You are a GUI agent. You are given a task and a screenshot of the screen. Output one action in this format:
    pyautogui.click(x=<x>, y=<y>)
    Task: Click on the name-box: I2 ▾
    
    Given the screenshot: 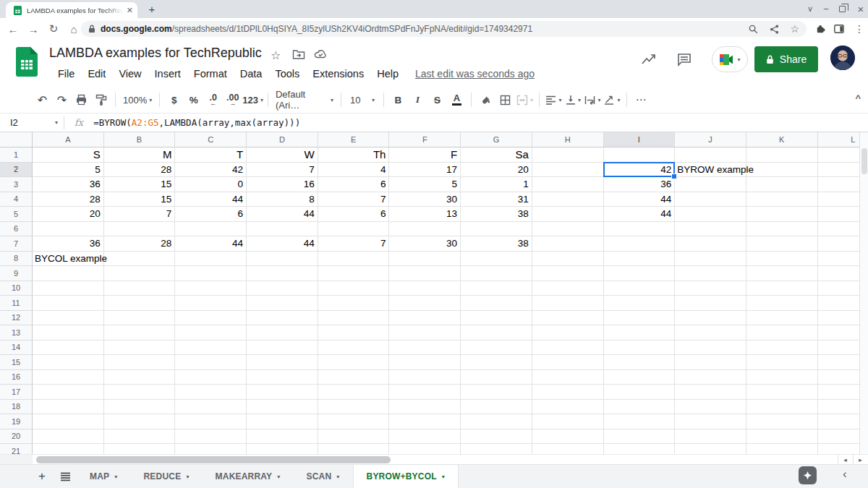 What is the action you would take?
    pyautogui.click(x=31, y=123)
    